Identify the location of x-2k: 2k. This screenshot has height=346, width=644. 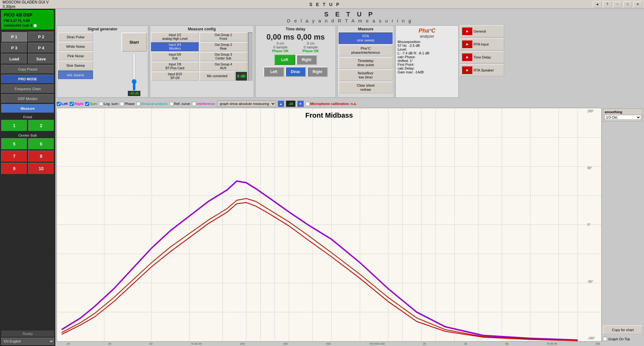
(424, 344).